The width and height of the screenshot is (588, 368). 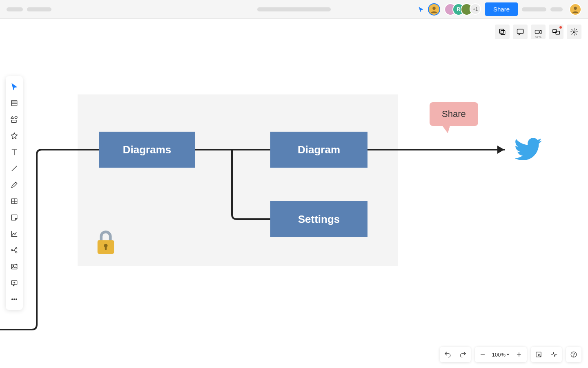 I want to click on zoom-group: 100%, so click(x=501, y=355).